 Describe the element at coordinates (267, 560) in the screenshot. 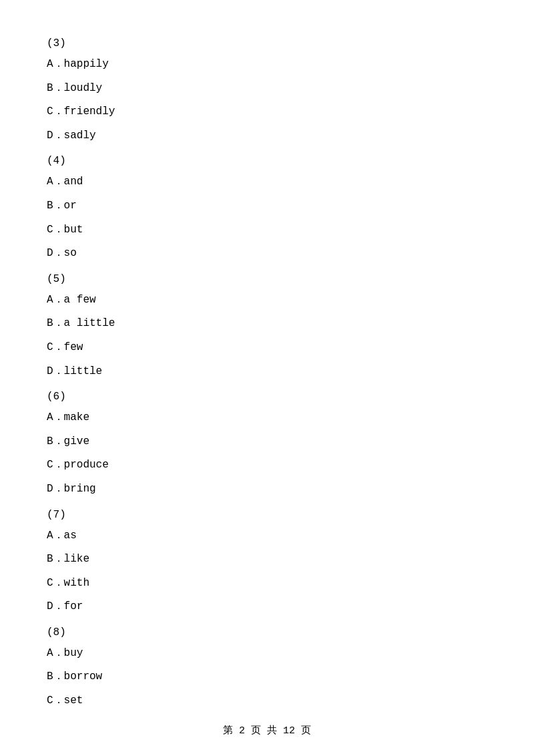

I see `option-q7-1: B．like` at that location.